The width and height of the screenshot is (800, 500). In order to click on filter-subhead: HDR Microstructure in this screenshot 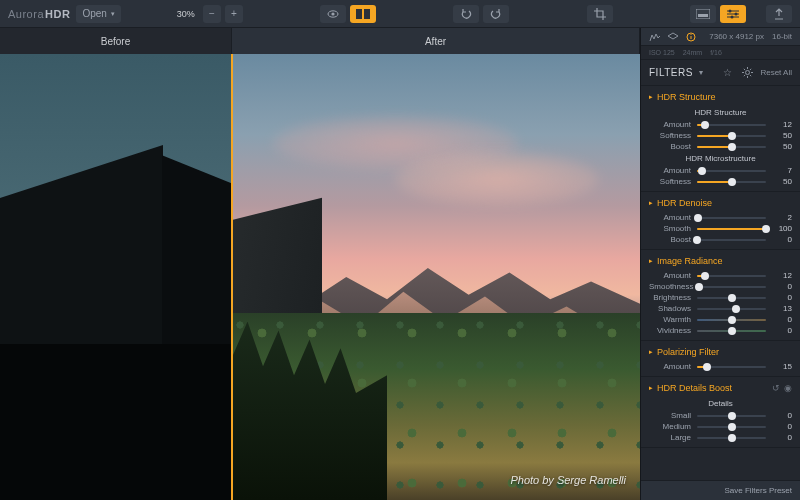, I will do `click(720, 158)`.